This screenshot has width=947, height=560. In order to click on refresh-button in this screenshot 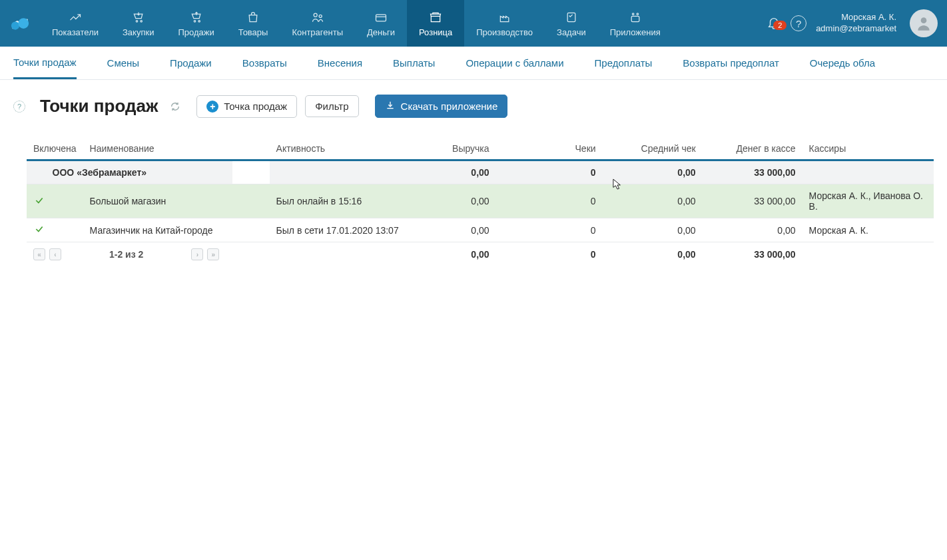, I will do `click(175, 107)`.